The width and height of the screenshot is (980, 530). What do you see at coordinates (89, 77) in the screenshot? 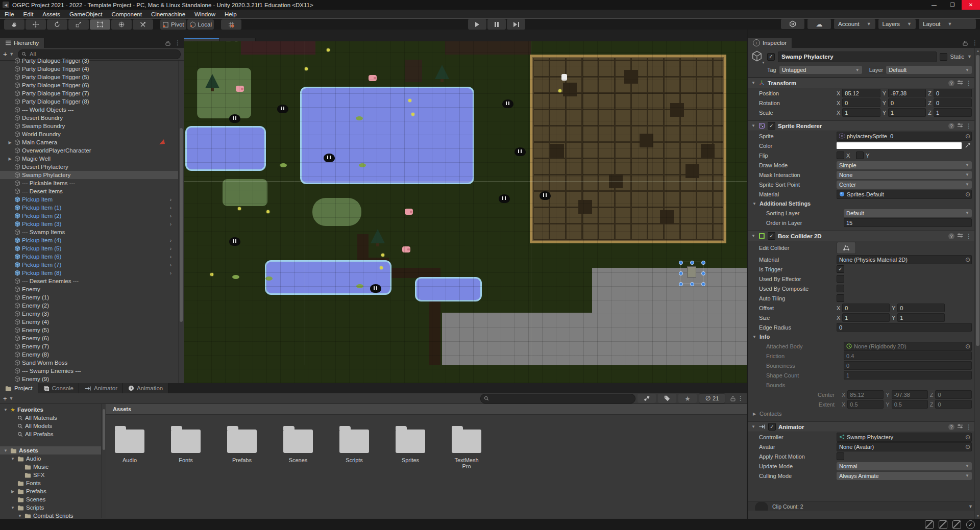
I see `hierarchy-item-party-dialogue-trigger-5: Party Dialogue Trigger (5)` at bounding box center [89, 77].